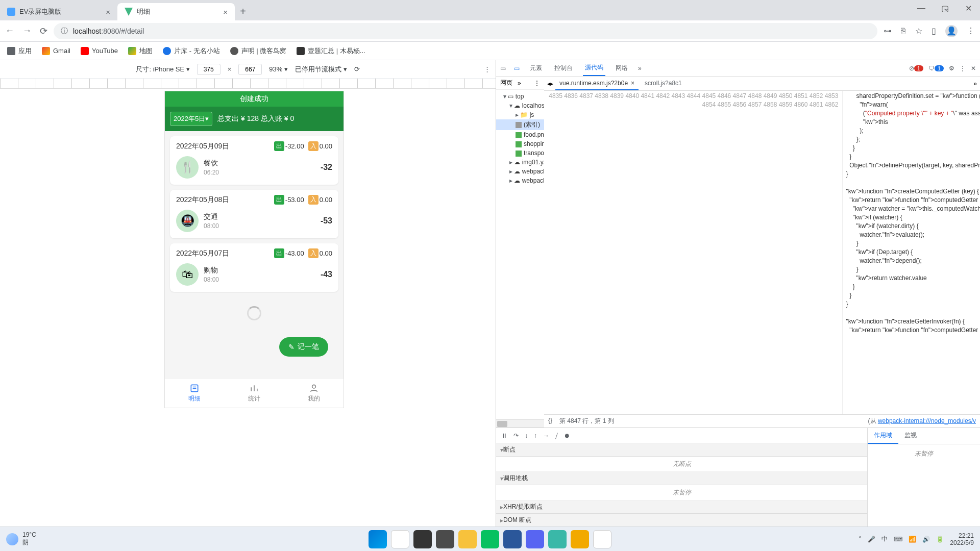 This screenshot has height=551, width=980. What do you see at coordinates (254, 393) in the screenshot?
I see `tab-stats: 统计` at bounding box center [254, 393].